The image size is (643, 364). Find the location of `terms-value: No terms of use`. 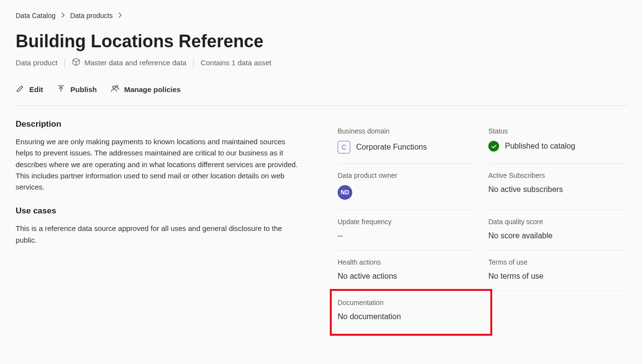

terms-value: No terms of use is located at coordinates (558, 276).